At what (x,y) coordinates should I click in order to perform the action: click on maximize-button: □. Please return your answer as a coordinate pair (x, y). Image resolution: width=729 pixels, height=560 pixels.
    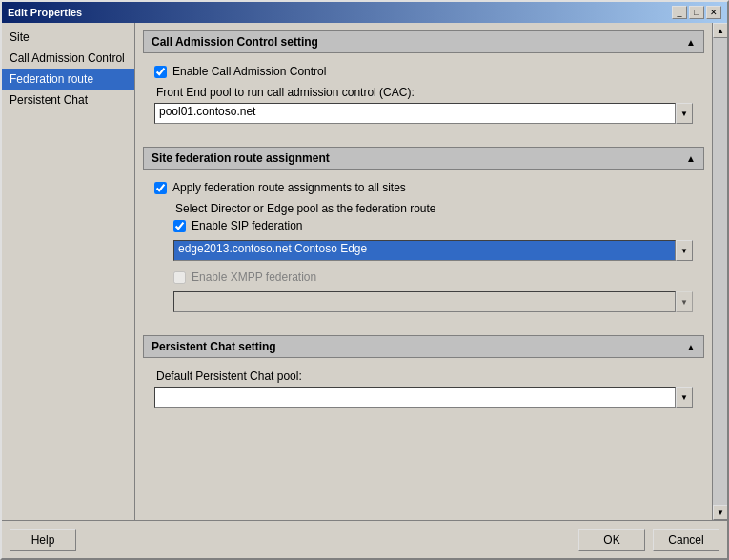
    Looking at the image, I should click on (697, 12).